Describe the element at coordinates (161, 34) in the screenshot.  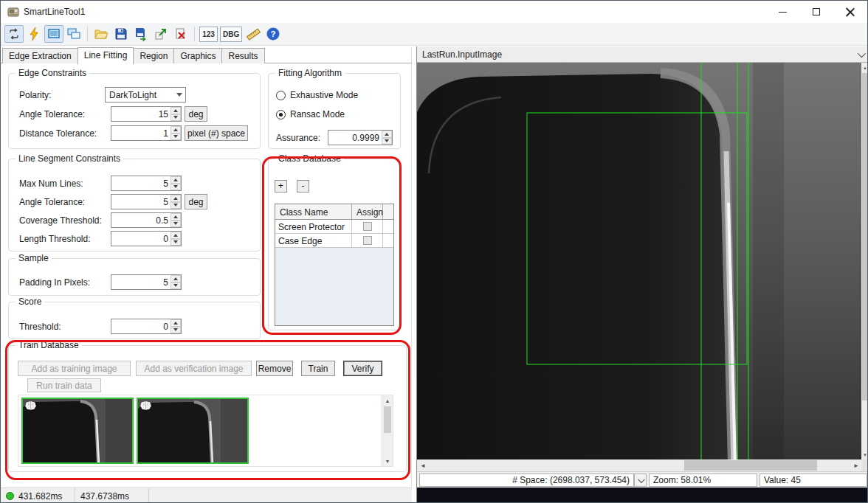
I see `export-button` at that location.